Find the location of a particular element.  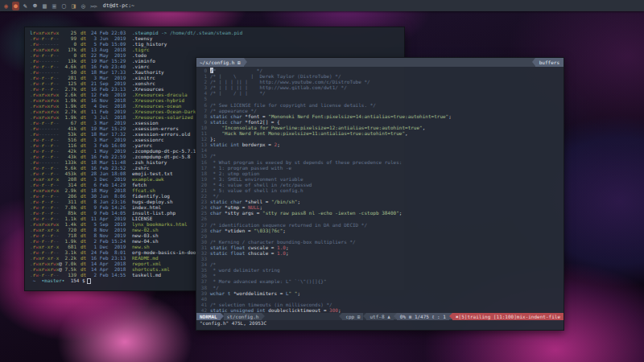

file-name: taskell.md is located at coordinates (147, 275).